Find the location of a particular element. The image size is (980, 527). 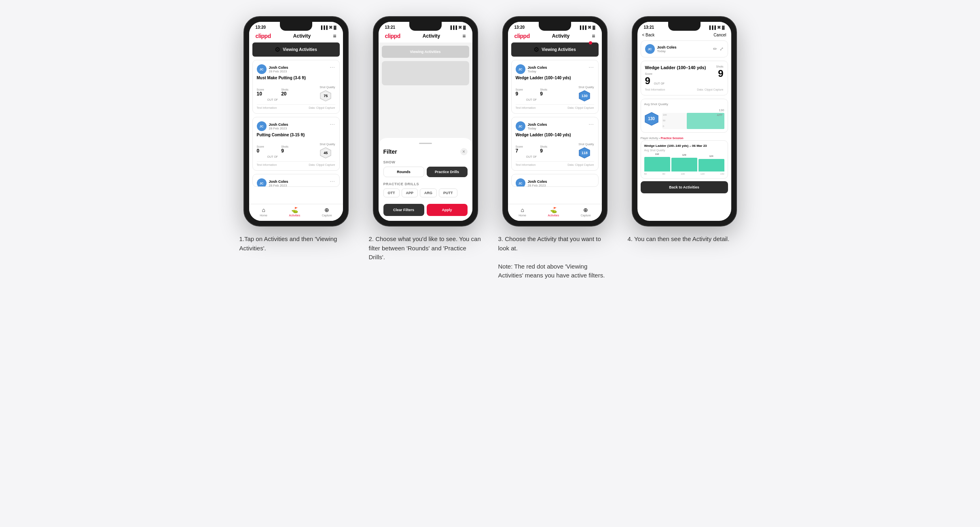

user-name-1-2: Josh Coles is located at coordinates (279, 125).